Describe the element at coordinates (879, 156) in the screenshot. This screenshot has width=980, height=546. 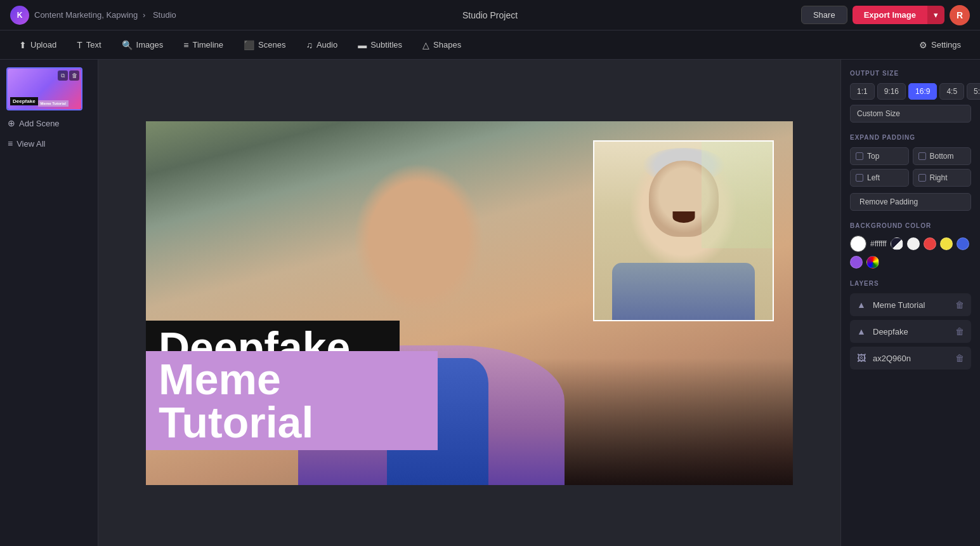
I see `expand-top-button: Top` at that location.